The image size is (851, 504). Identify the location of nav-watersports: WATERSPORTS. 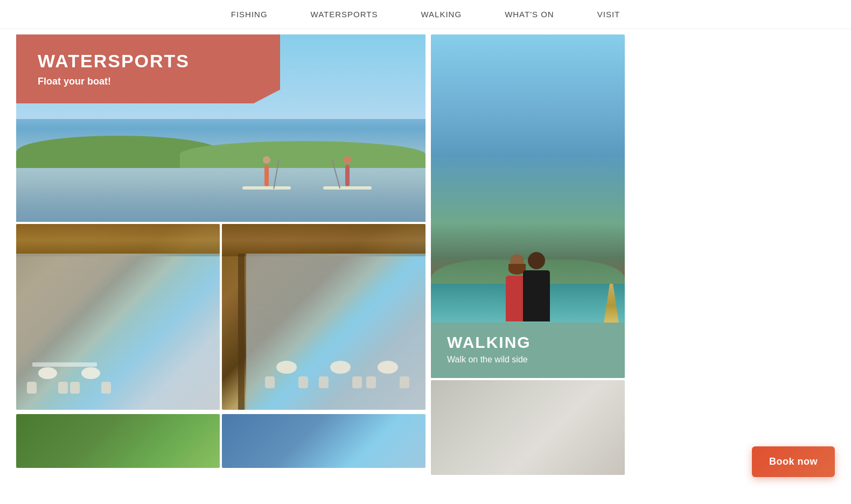
(345, 14).